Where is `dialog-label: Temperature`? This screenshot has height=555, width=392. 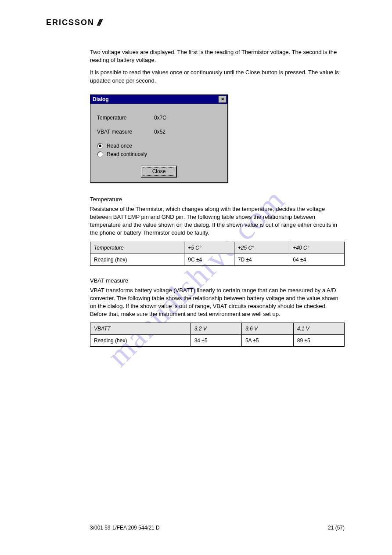 dialog-label: Temperature is located at coordinates (126, 118).